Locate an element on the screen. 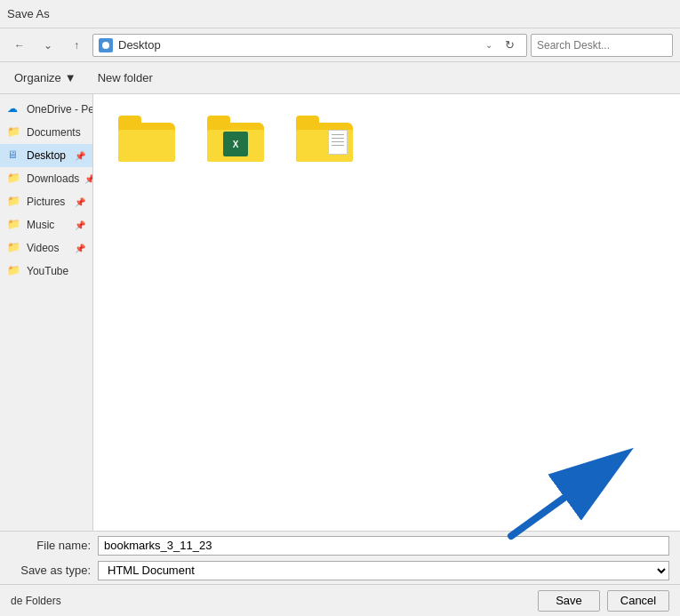 The height and width of the screenshot is (616, 680). window-title: Save As is located at coordinates (28, 14).